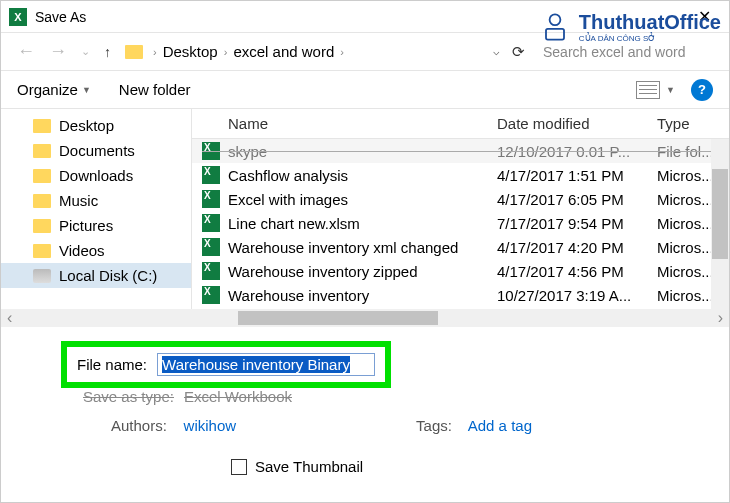 This screenshot has width=730, height=503. Describe the element at coordinates (256, 364) in the screenshot. I see `filename-value: Warehouse inventory Binary` at that location.